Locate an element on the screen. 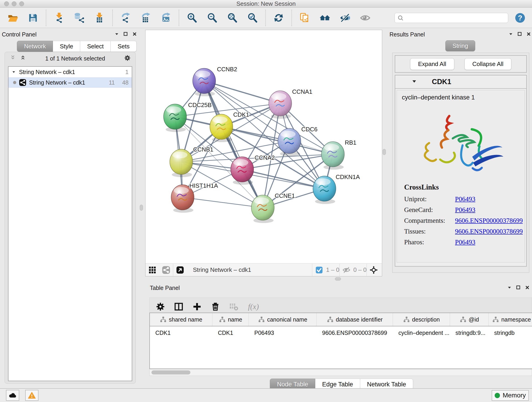 The width and height of the screenshot is (532, 402). tab-network: Network is located at coordinates (35, 46).